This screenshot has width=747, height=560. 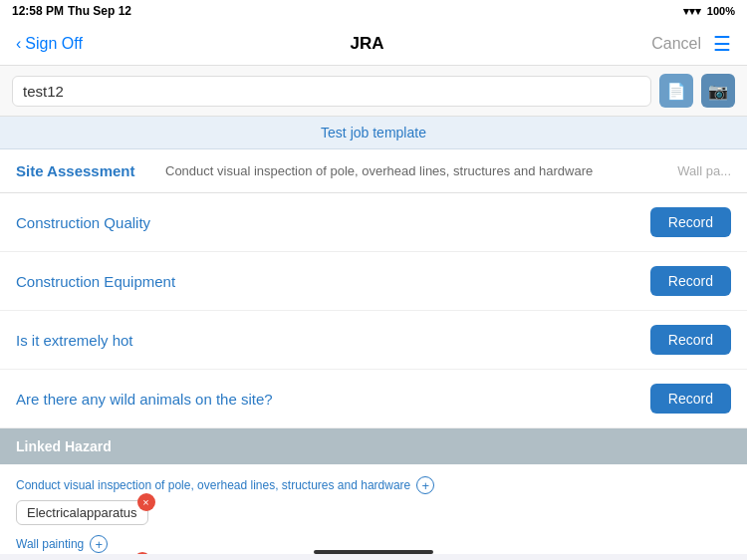 What do you see at coordinates (691, 44) in the screenshot?
I see `nav-right-actions: Cancel ☰` at bounding box center [691, 44].